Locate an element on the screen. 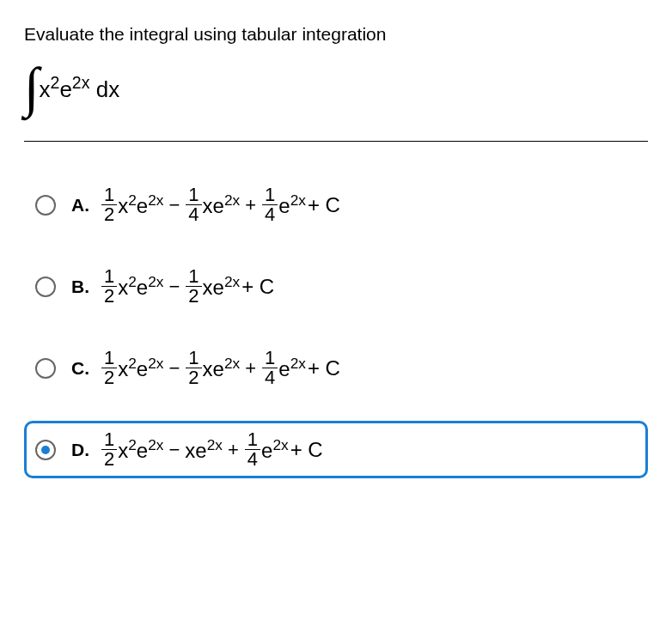 This screenshot has height=620, width=672. term: 14xe2x is located at coordinates (212, 204).